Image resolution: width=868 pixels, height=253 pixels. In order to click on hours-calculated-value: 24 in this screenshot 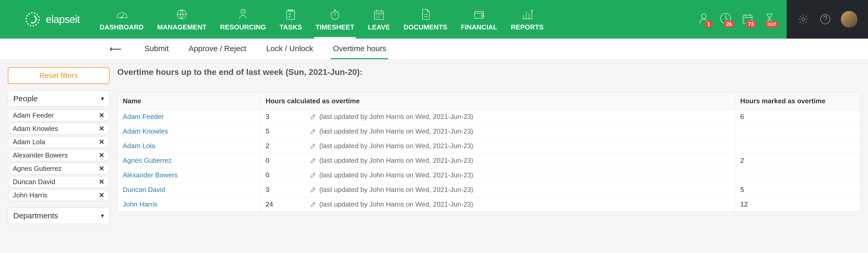, I will do `click(288, 204)`.